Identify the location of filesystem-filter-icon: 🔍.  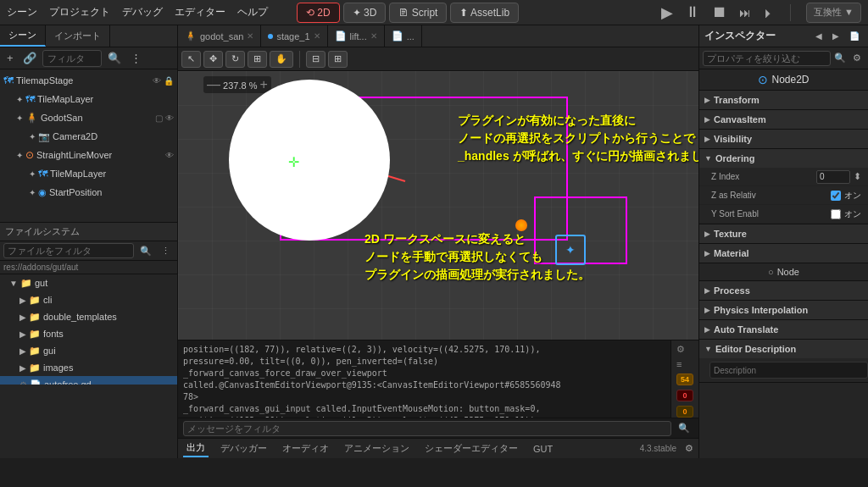
(146, 251).